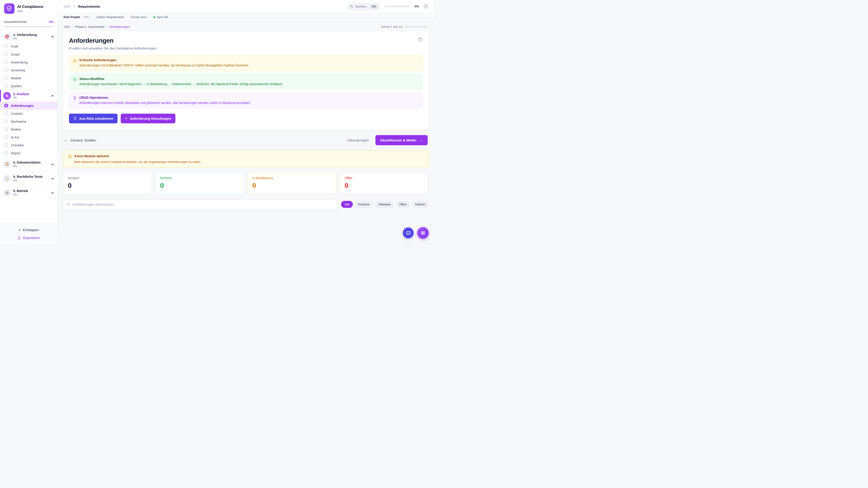 The image size is (868, 488). Describe the element at coordinates (139, 17) in the screenshot. I see `last-saved-time: Gerade eben` at that location.